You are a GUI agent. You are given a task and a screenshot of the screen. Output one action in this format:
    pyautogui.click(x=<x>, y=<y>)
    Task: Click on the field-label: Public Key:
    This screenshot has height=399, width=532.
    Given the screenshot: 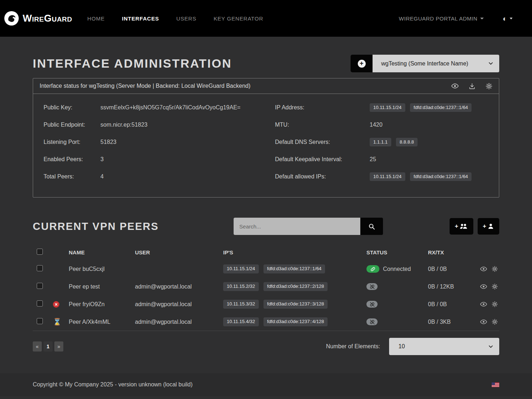 What is the action you would take?
    pyautogui.click(x=72, y=108)
    